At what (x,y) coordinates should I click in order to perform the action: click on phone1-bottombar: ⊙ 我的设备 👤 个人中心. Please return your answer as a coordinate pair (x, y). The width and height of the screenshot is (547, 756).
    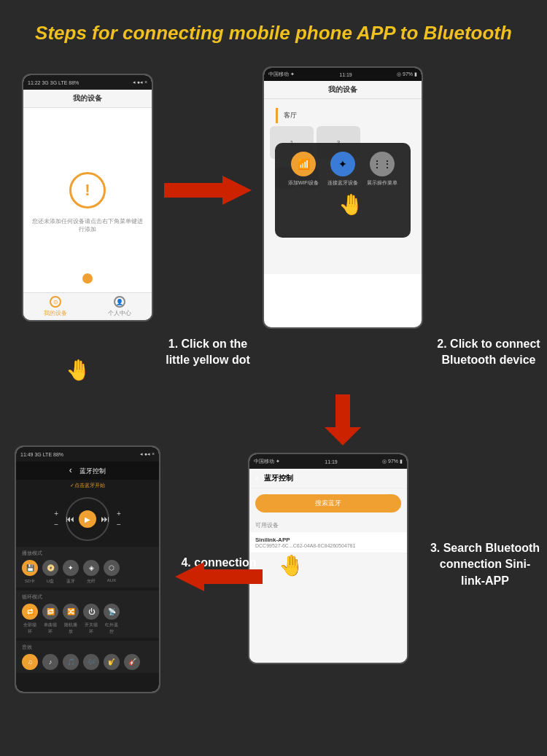
    Looking at the image, I should click on (88, 306).